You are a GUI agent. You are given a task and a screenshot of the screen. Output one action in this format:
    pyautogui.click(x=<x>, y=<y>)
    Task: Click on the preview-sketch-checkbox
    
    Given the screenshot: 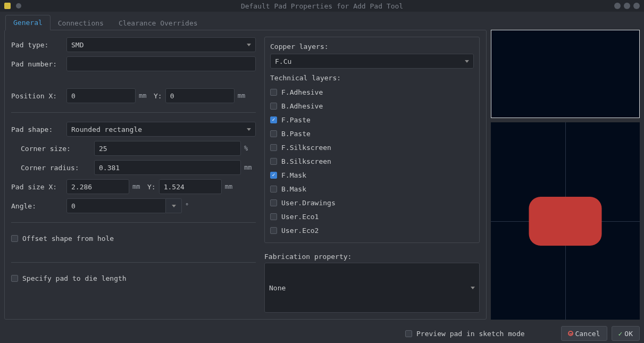 What is the action you would take?
    pyautogui.click(x=408, y=334)
    